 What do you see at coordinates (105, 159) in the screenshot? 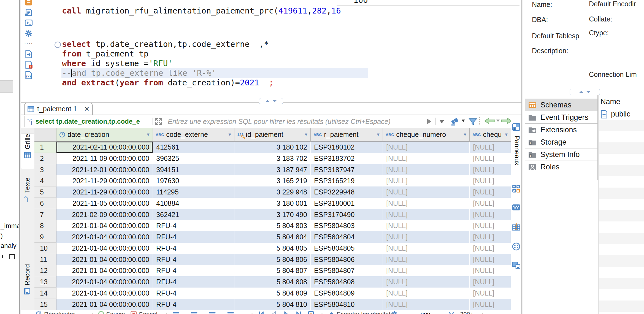
I see `grid-cell: 2021-11-09 00:00:00.000` at bounding box center [105, 159].